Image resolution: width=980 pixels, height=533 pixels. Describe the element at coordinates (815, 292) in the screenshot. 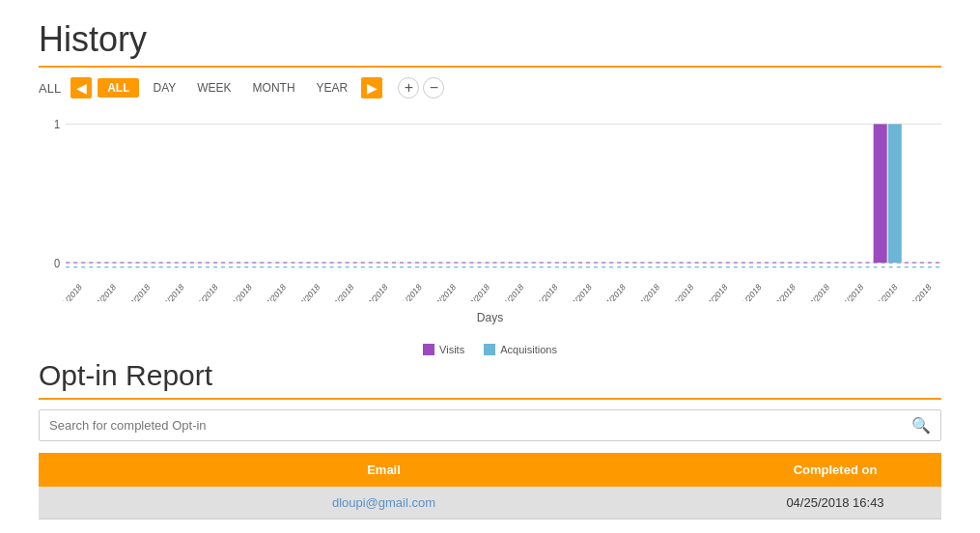

I see `svg-text: 04/23/2018` at that location.